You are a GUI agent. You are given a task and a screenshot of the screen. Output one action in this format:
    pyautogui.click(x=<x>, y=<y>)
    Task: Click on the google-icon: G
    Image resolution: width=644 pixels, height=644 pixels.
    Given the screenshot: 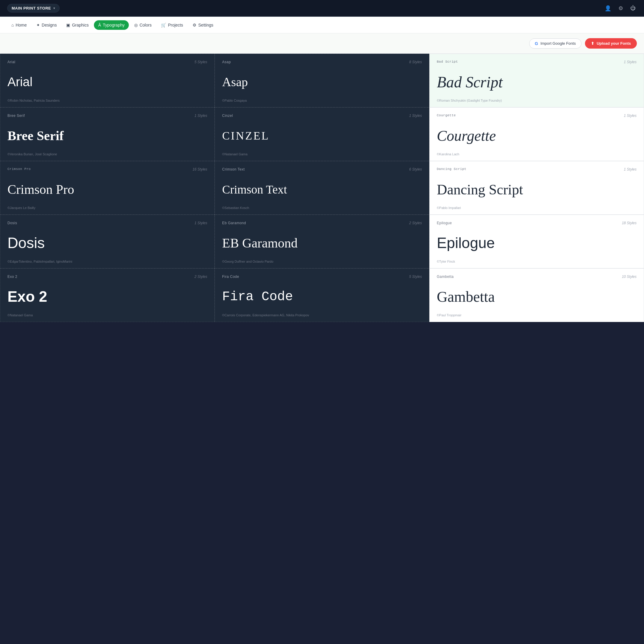 What is the action you would take?
    pyautogui.click(x=537, y=43)
    